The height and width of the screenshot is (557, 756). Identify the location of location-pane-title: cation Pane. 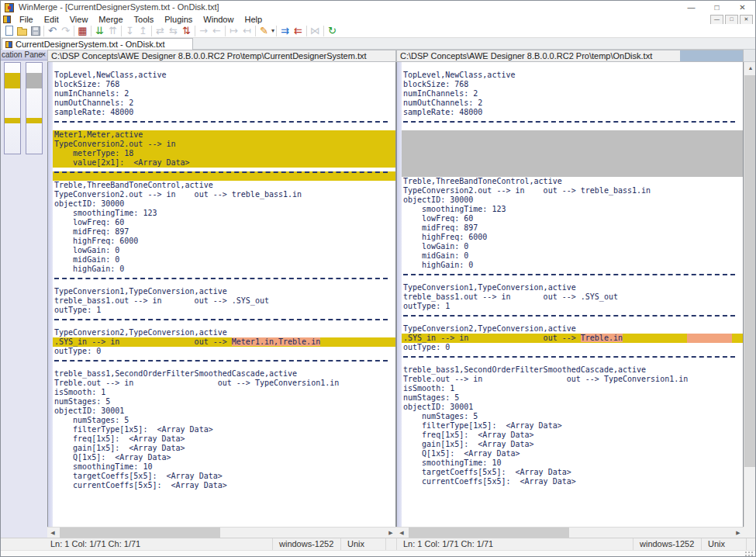
(22, 54).